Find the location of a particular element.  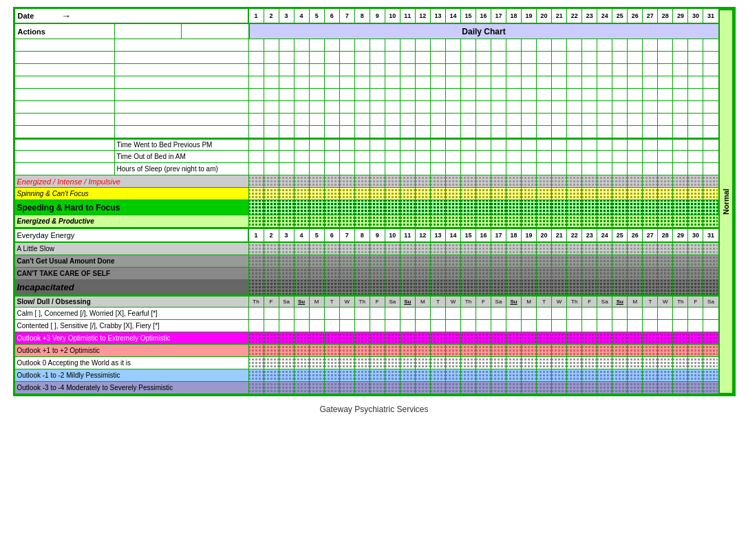

dow-cell-11: M is located at coordinates (423, 301).